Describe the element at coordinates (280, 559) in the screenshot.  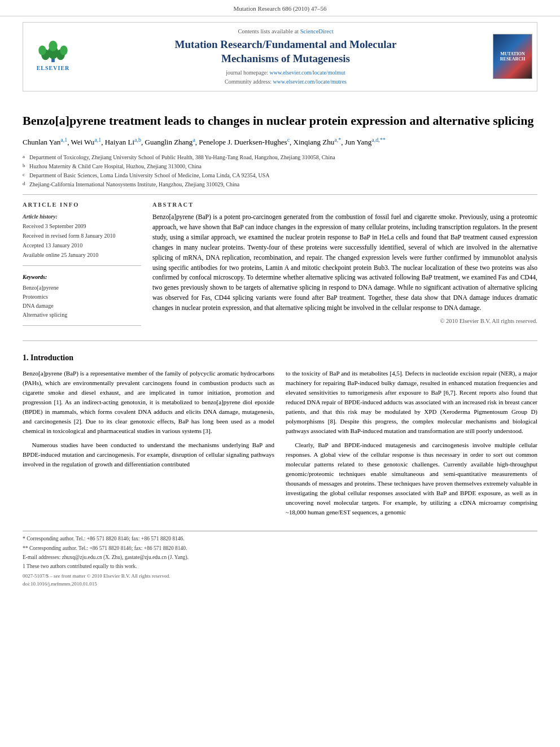
I see `footnotes: * Corresponding author. Tel.: +86 571 88…` at that location.